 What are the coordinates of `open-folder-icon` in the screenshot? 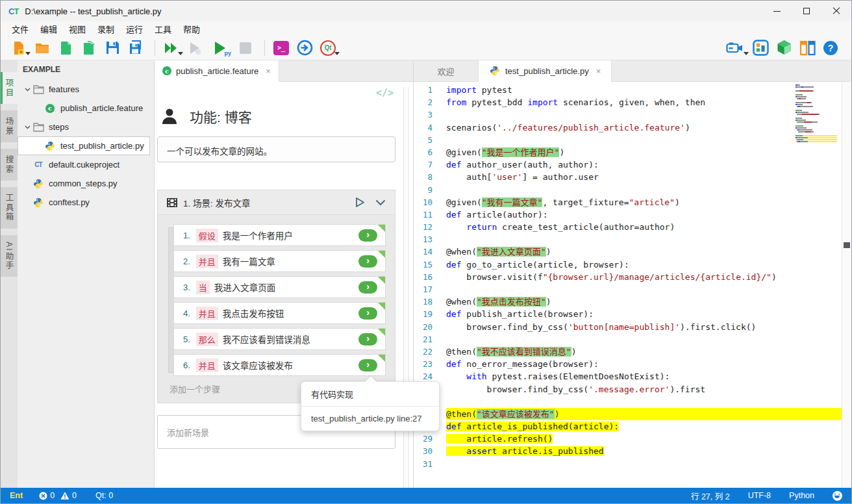 It's located at (42, 48).